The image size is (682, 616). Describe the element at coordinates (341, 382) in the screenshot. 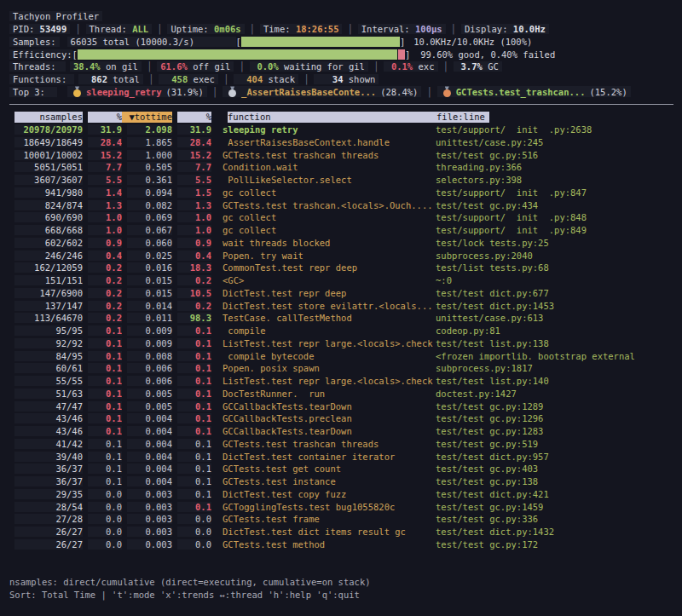

I see `table-row: 55/550.10.0060.1ListTest.test_repr_large…` at that location.